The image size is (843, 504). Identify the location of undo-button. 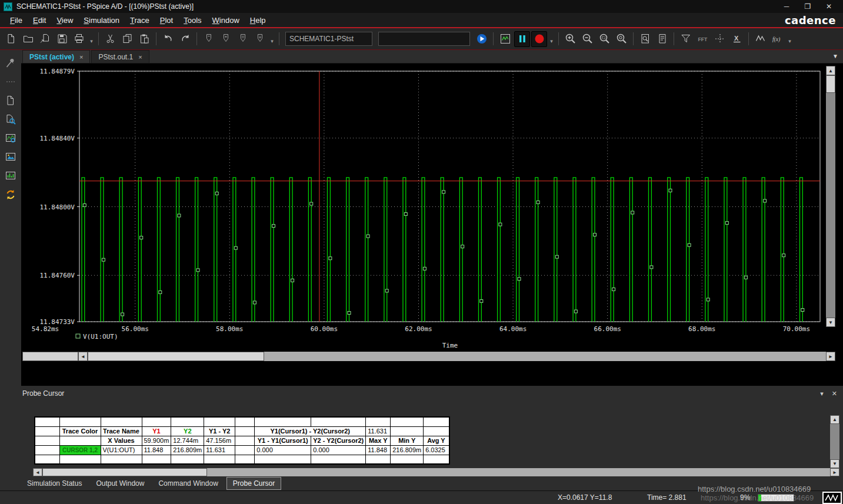
(168, 39).